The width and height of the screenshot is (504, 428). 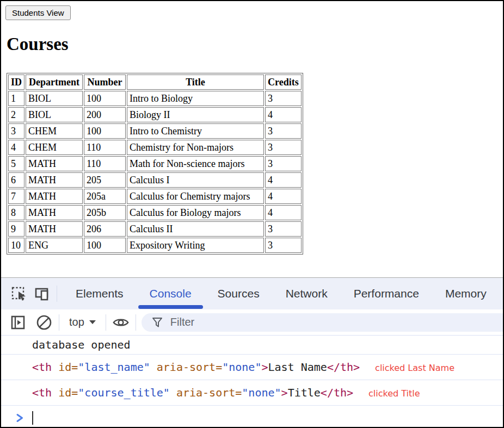 I want to click on table-cell: Expository Writing, so click(x=195, y=245).